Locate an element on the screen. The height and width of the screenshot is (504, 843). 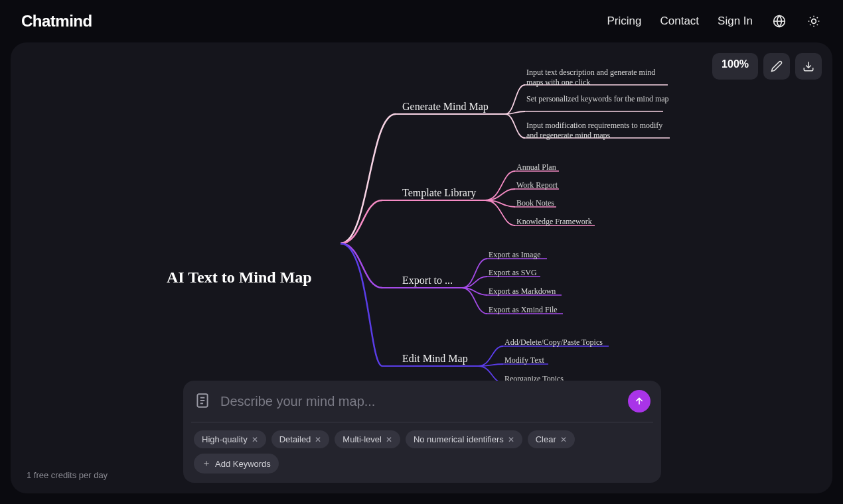
document-icon is located at coordinates (203, 401).